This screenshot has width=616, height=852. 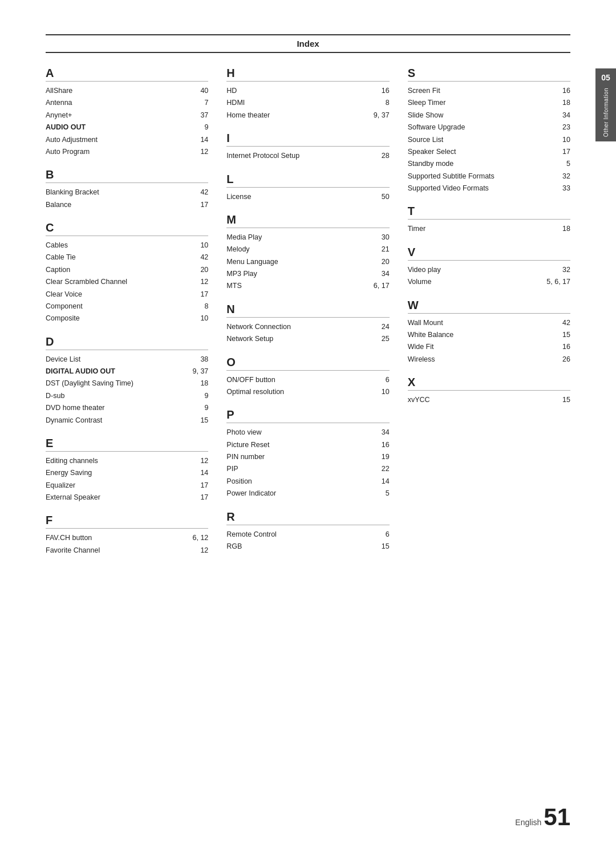 I want to click on entry-page: 14, so click(x=204, y=473).